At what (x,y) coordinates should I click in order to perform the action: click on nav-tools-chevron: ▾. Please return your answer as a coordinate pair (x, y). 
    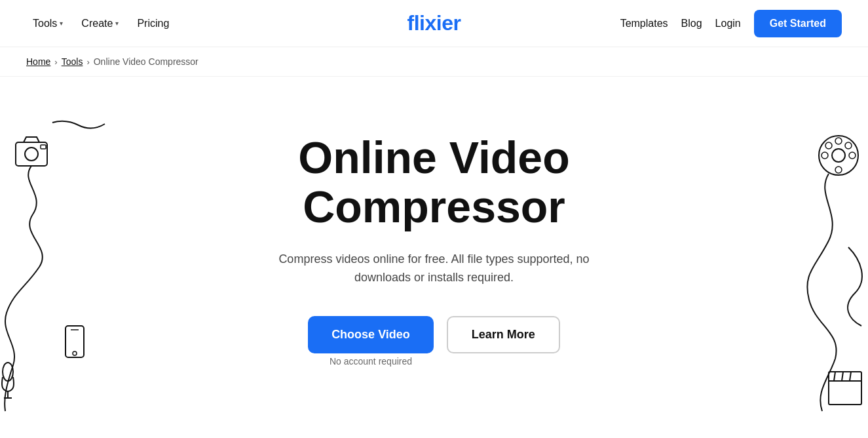
    Looking at the image, I should click on (62, 24).